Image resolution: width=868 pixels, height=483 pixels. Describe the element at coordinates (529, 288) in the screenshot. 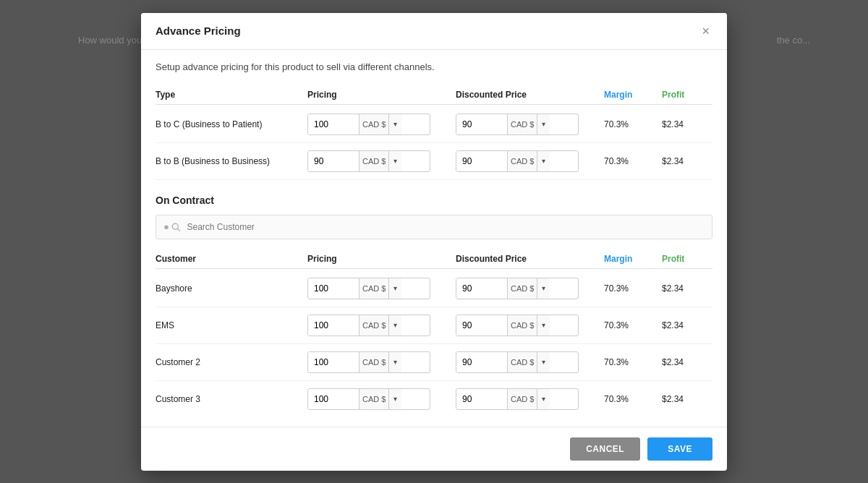

I see `discounted-input-0: CAD $ ▾` at that location.